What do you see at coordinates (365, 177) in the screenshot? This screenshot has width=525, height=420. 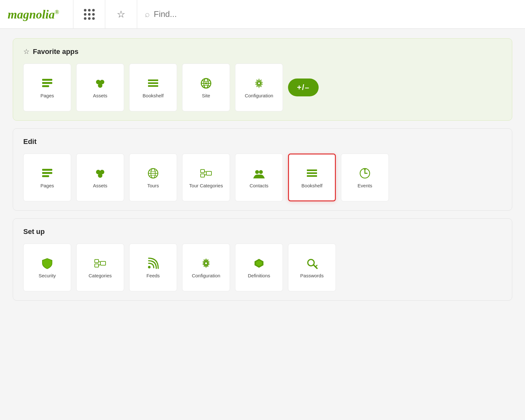 I see `edit-app-events: Events` at bounding box center [365, 177].